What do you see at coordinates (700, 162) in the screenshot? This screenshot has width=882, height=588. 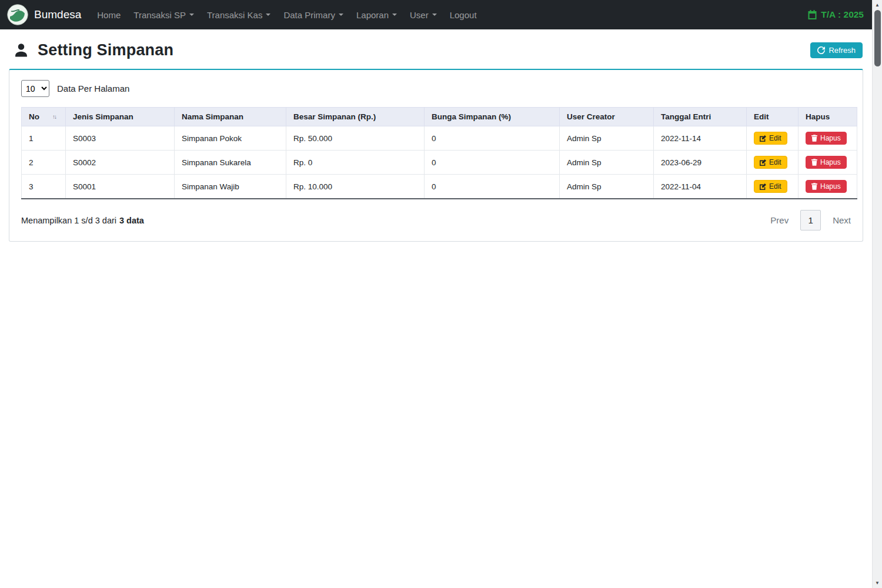 I see `cell-tanggal: 2023-06-29` at bounding box center [700, 162].